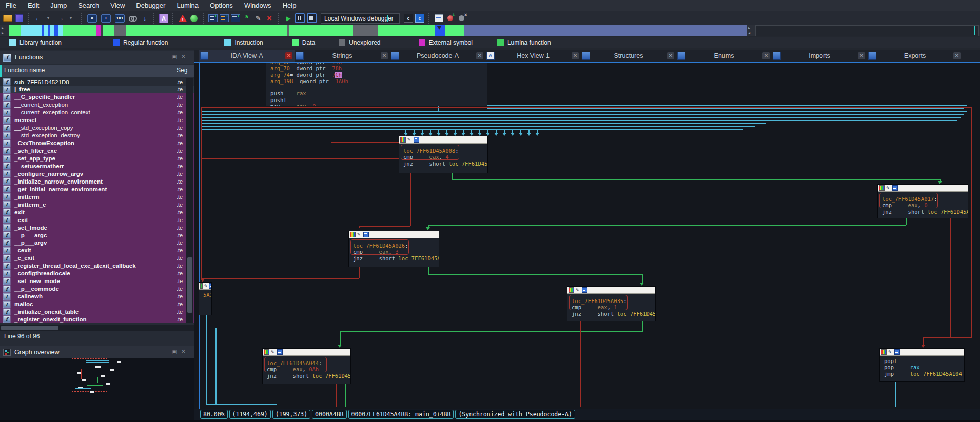 The image size is (980, 422). Describe the element at coordinates (312, 18) in the screenshot. I see `stop-process-icon` at that location.